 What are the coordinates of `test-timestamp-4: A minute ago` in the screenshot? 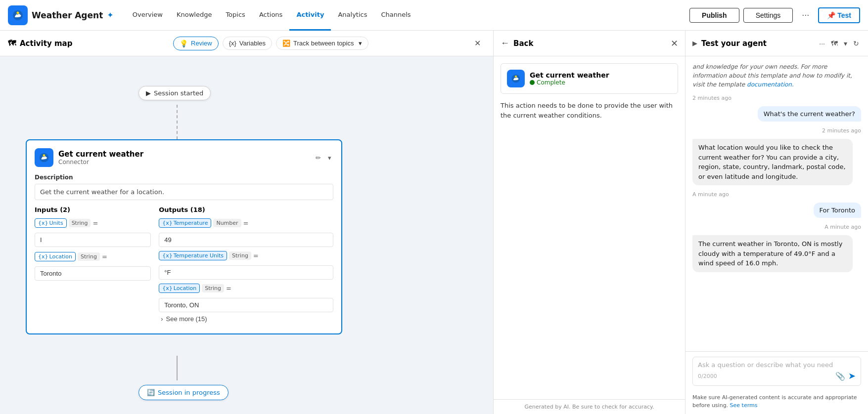 It's located at (777, 227).